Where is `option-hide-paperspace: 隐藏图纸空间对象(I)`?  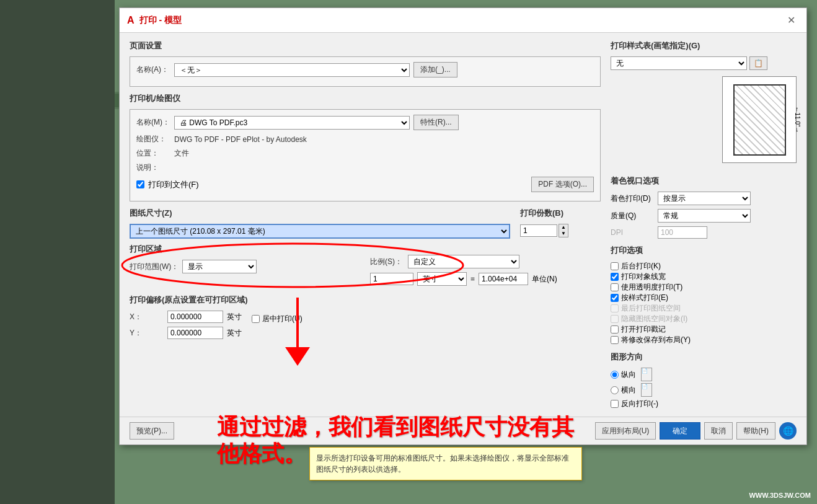 option-hide-paperspace: 隐藏图纸空间对象(I) is located at coordinates (704, 319).